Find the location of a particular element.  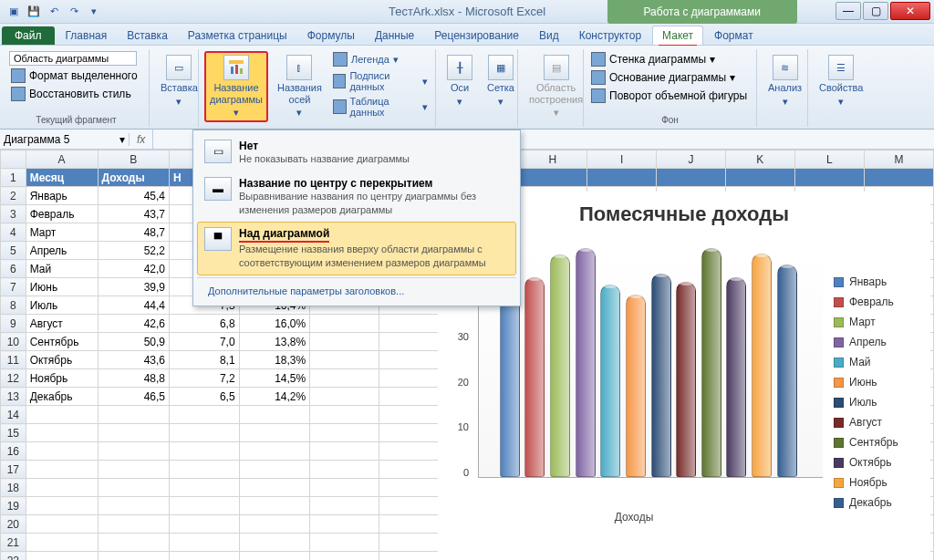

data-table-button: Таблица данных ▾ is located at coordinates (380, 107).